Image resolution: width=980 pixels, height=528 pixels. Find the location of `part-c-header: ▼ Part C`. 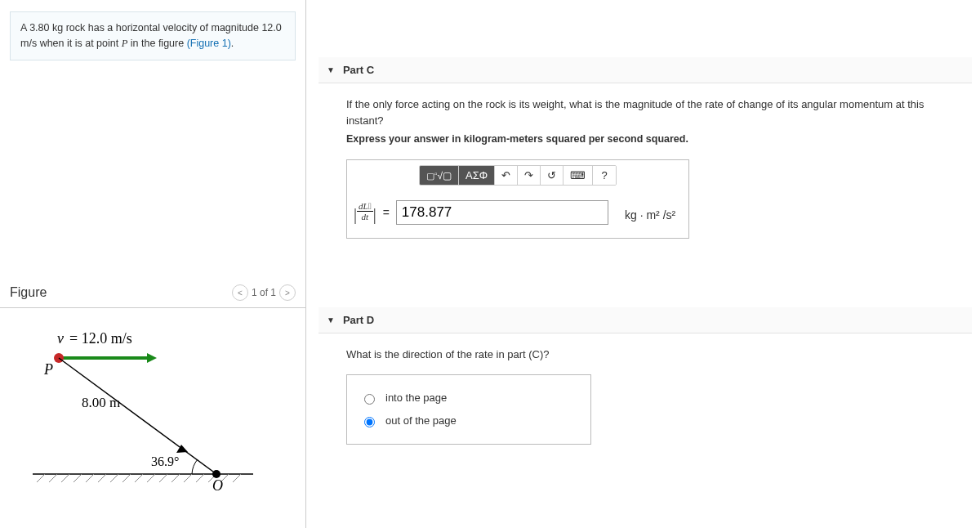

part-c-header: ▼ Part C is located at coordinates (645, 70).